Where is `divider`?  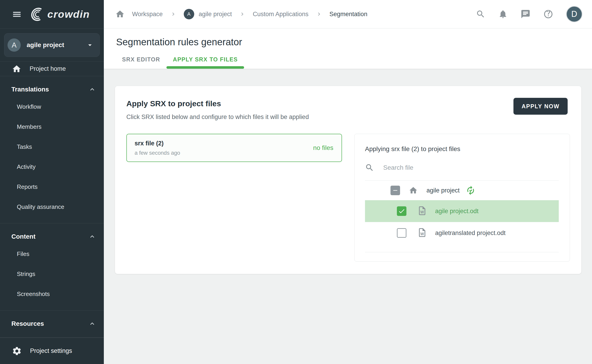 divider is located at coordinates (462, 252).